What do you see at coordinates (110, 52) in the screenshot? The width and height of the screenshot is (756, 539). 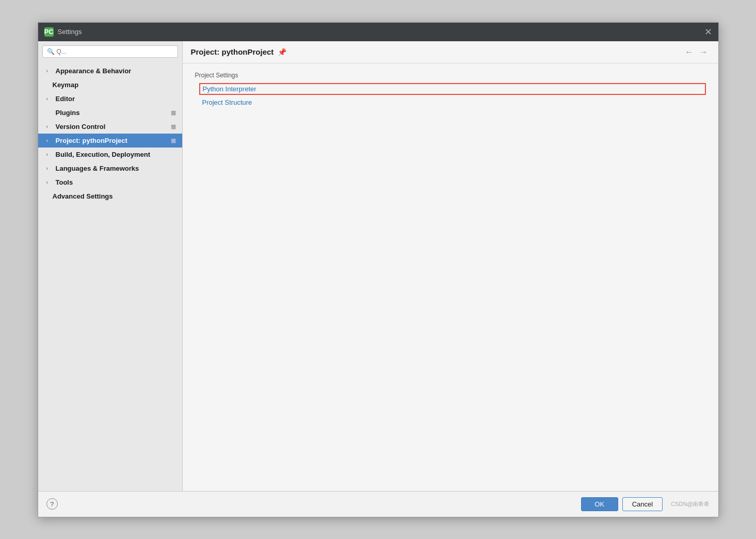 I see `search-box: 🔍` at bounding box center [110, 52].